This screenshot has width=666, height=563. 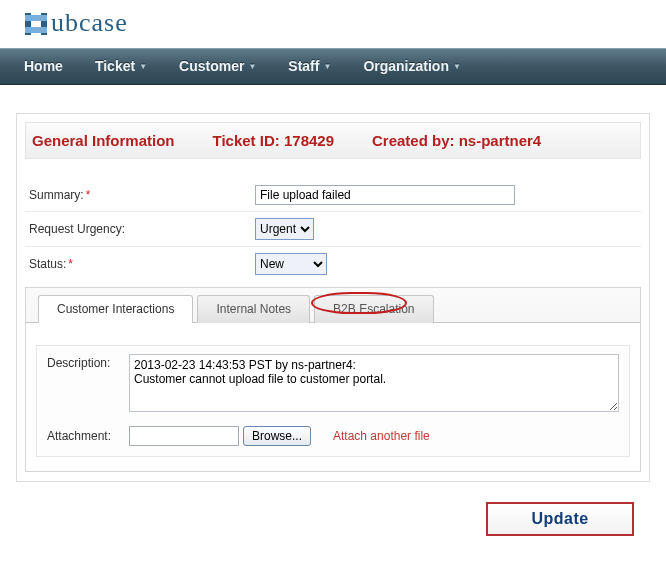 I want to click on action-row: Update, so click(x=333, y=525).